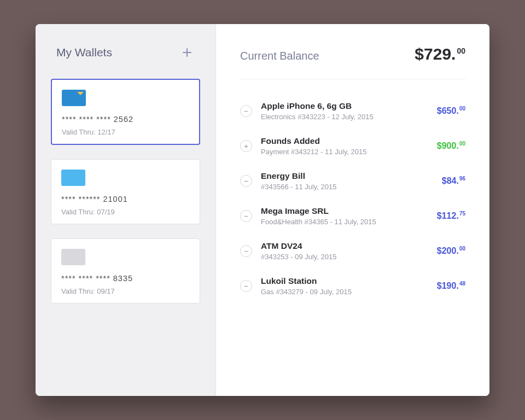  Describe the element at coordinates (345, 281) in the screenshot. I see `transaction-title: Lukoil Station` at that location.